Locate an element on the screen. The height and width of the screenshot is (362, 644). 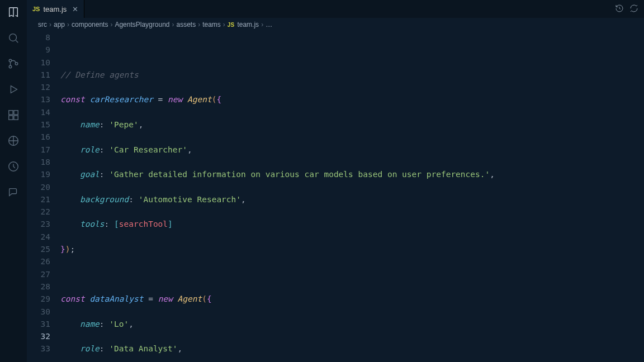
code-line: role: 'Data Analyst', is located at coordinates (352, 349).